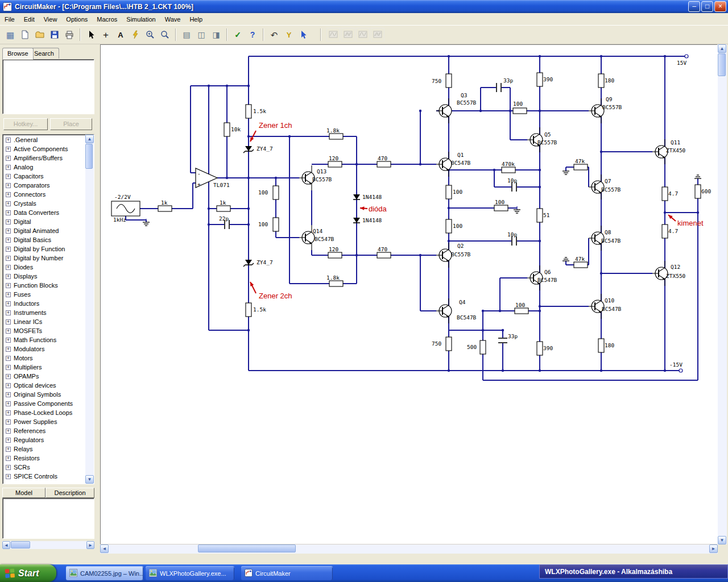  What do you see at coordinates (669, 273) in the screenshot?
I see `transistor-Q12: Q12ZTX550` at bounding box center [669, 273].